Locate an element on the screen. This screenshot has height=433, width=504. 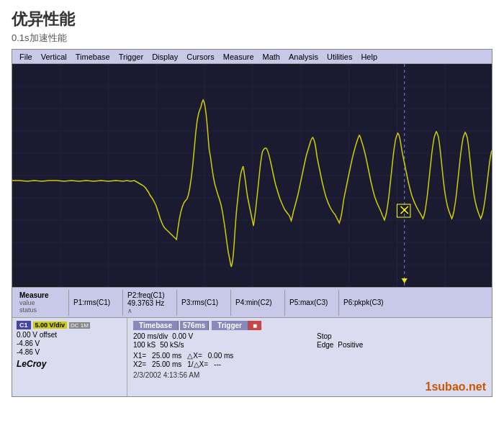
watermark: 1subao.net is located at coordinates (456, 387).